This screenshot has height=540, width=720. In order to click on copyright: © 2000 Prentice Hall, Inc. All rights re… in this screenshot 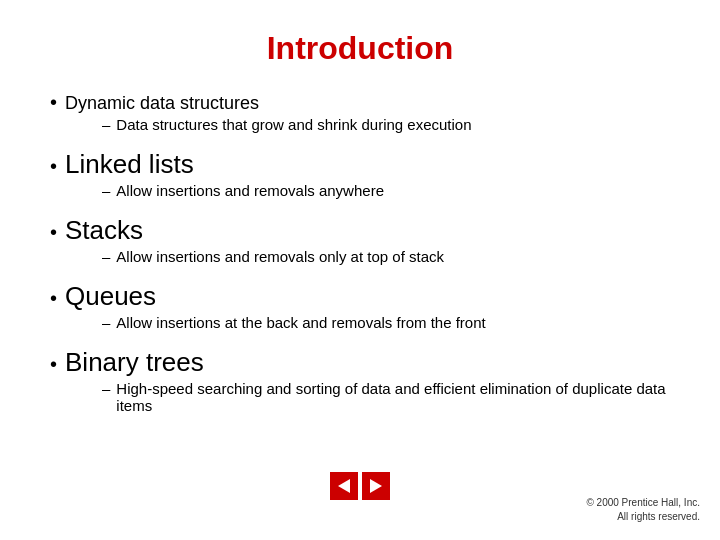, I will do `click(643, 510)`.